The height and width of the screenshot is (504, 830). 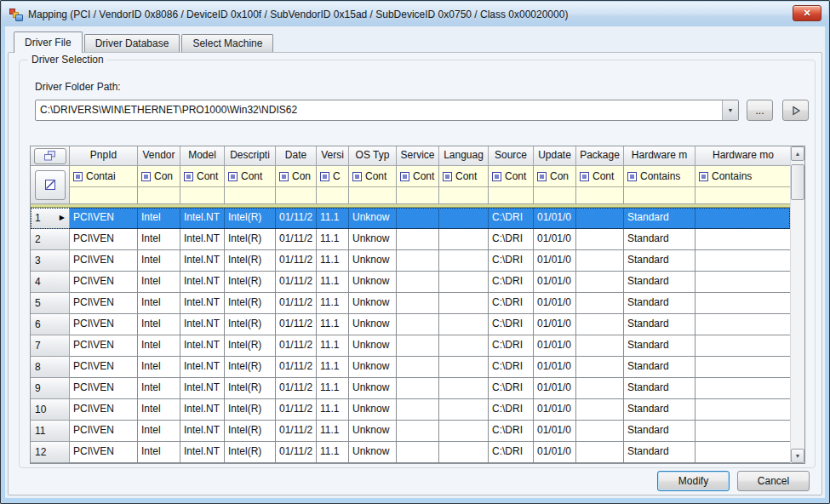 I want to click on column-header-pnpid: PnpId, so click(x=104, y=157).